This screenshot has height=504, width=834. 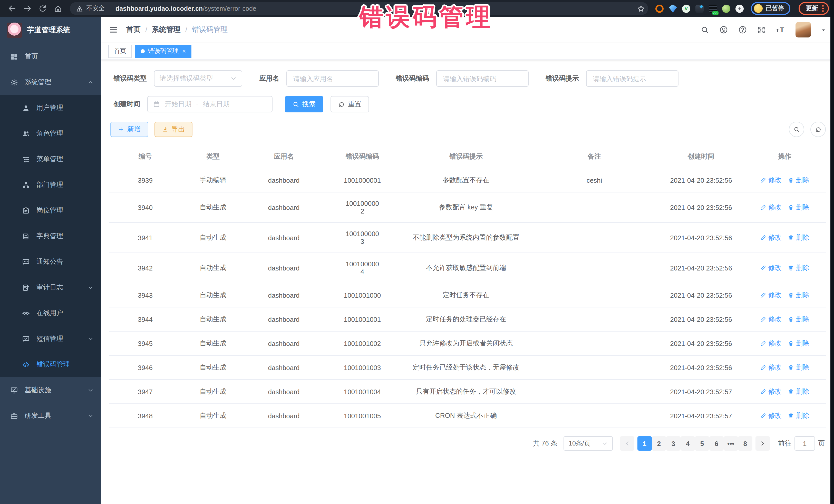 What do you see at coordinates (644, 443) in the screenshot?
I see `page-button: 1` at bounding box center [644, 443].